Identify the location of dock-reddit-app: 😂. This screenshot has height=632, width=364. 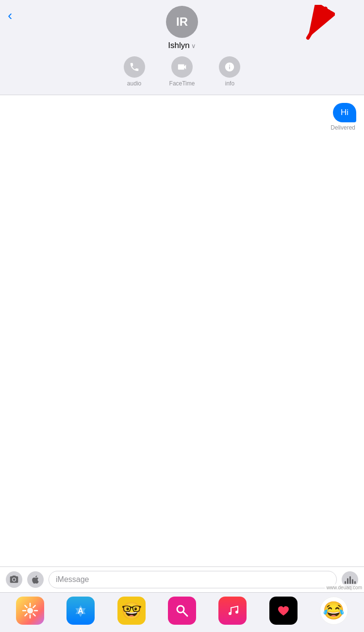
(334, 611).